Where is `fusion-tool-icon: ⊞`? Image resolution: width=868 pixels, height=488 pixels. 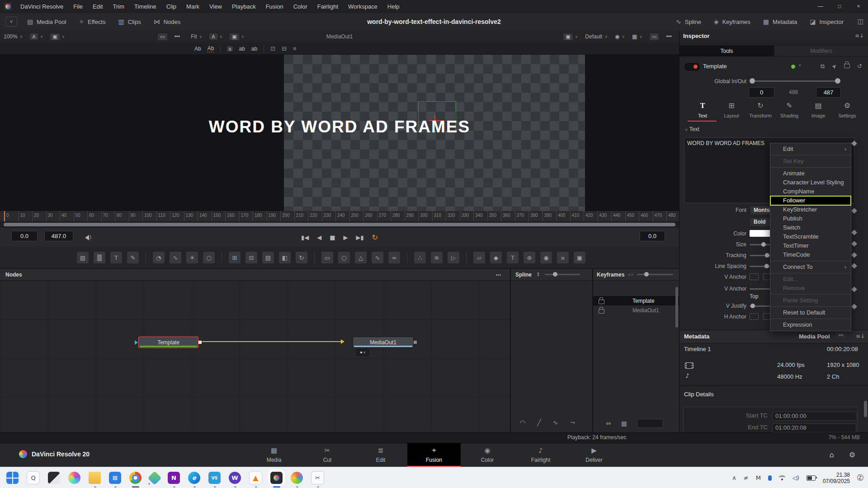
fusion-tool-icon: ⊞ is located at coordinates (235, 258).